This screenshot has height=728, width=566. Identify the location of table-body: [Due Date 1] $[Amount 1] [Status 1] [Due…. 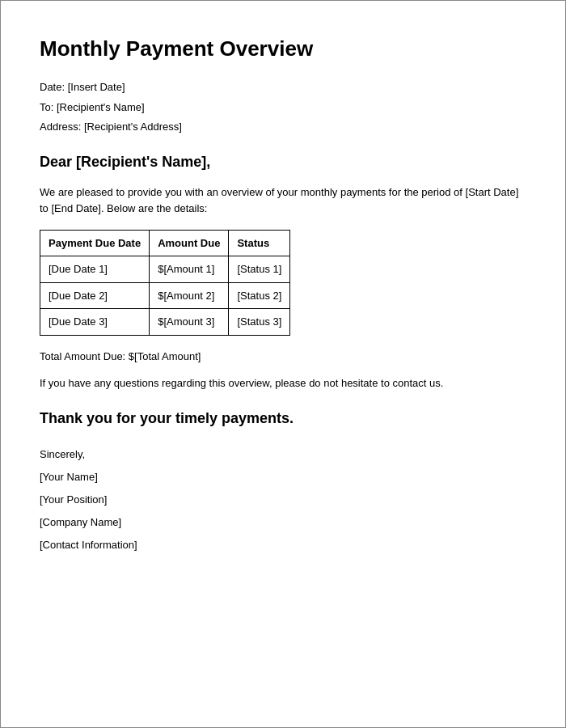
(165, 296).